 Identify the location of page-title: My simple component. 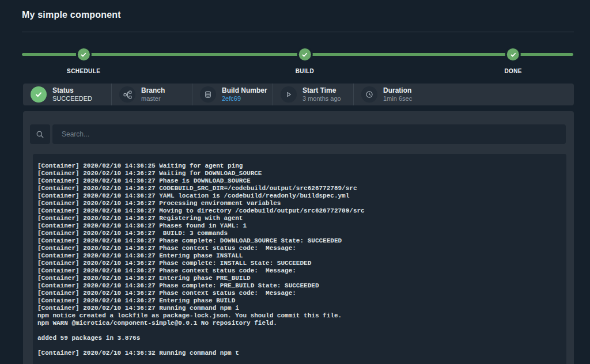
(71, 15).